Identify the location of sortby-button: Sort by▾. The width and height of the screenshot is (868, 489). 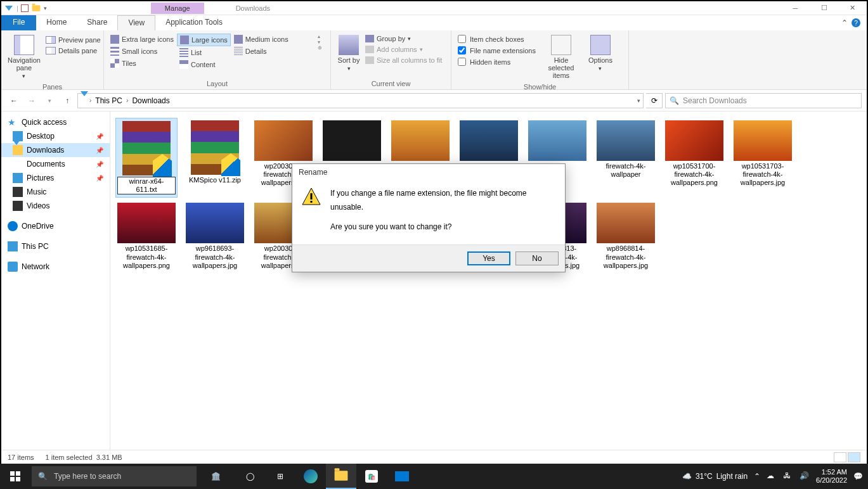
(349, 53).